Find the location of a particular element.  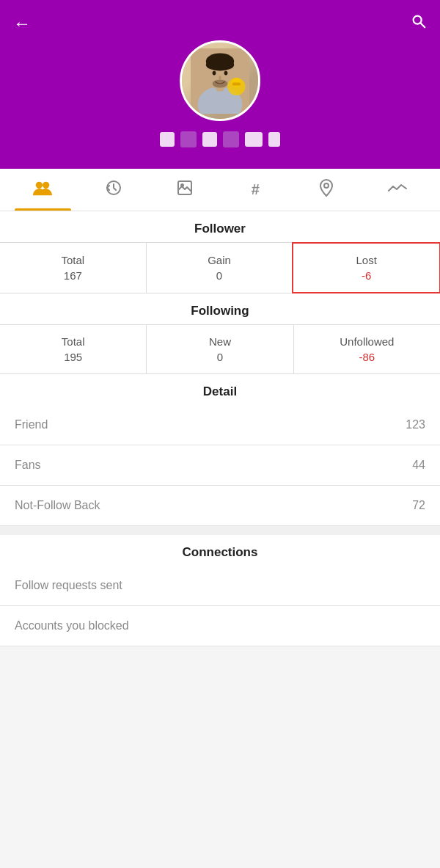

follower-lost-label: Lost is located at coordinates (367, 260).